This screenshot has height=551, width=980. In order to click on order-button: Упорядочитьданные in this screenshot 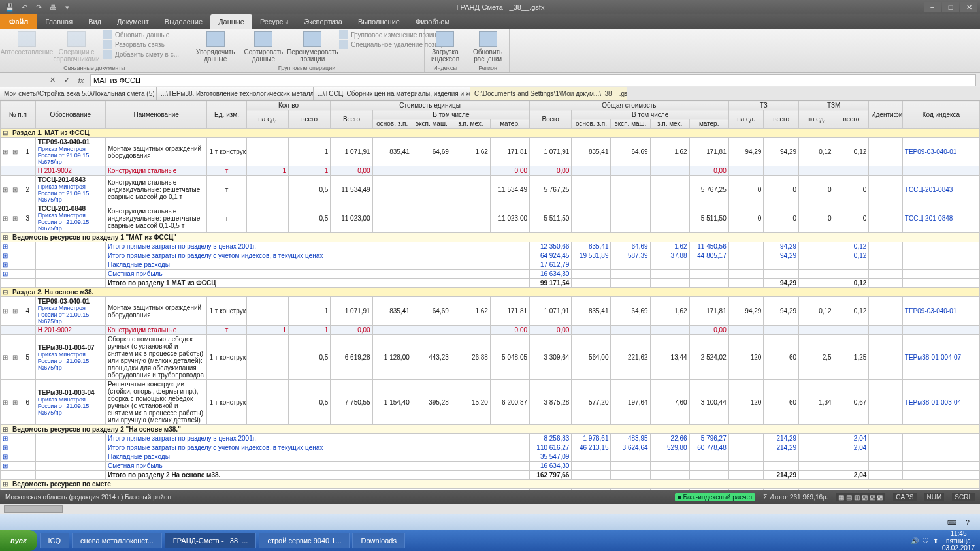, I will do `click(216, 47)`.